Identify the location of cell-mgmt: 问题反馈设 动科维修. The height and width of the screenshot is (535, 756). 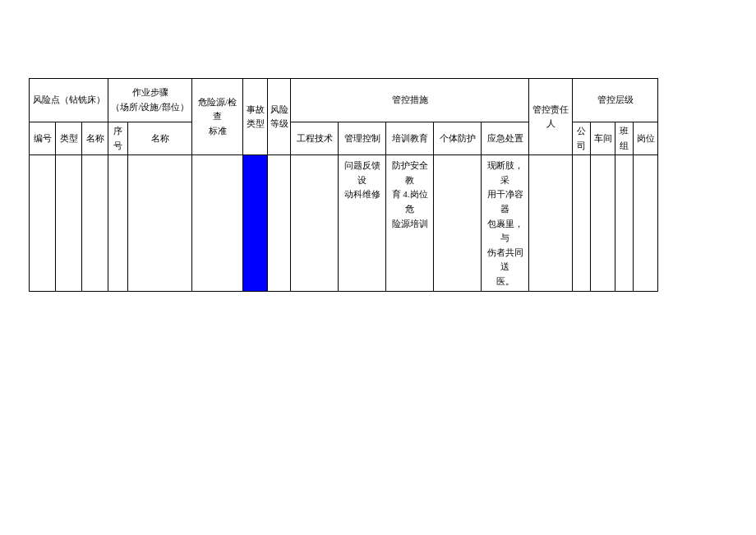
(362, 224).